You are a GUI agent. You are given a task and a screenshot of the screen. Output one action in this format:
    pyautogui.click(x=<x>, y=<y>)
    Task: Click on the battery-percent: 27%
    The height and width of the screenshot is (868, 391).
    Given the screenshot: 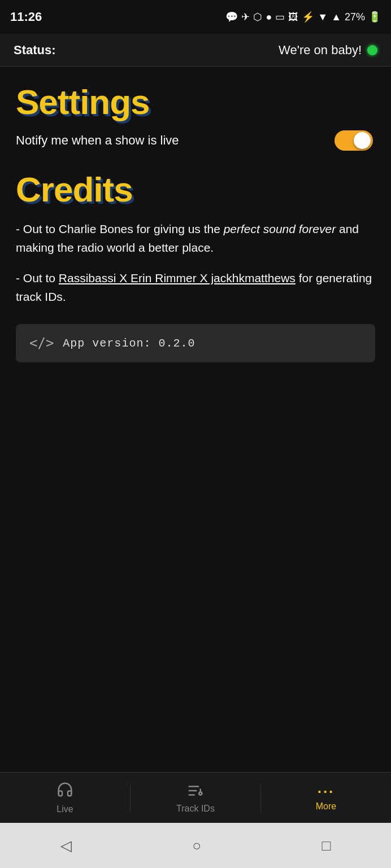 What is the action you would take?
    pyautogui.click(x=355, y=17)
    